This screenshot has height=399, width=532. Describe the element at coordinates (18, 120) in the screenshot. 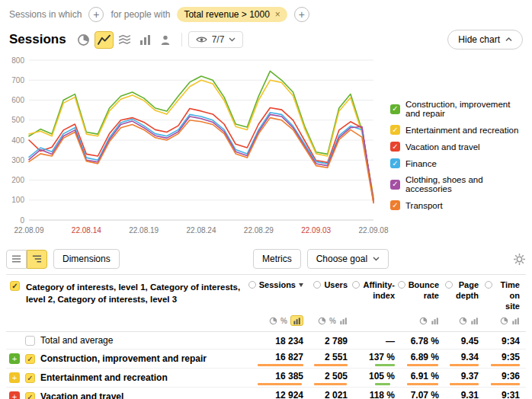

I see `svg-text: 500` at that location.